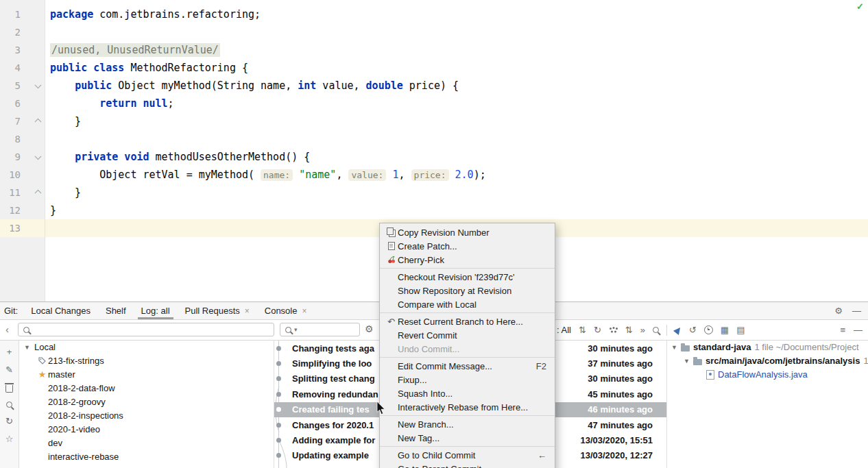  I want to click on menu-item: New Branch..., so click(468, 424).